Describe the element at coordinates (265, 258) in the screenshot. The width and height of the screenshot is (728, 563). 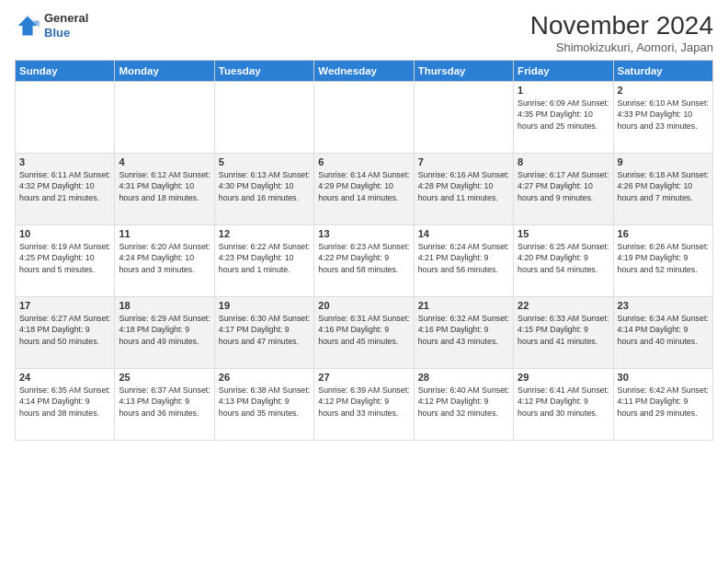
I see `day-info: Sunrise: 6:22 AM Sunset: 4:23 PM Dayligh…` at that location.